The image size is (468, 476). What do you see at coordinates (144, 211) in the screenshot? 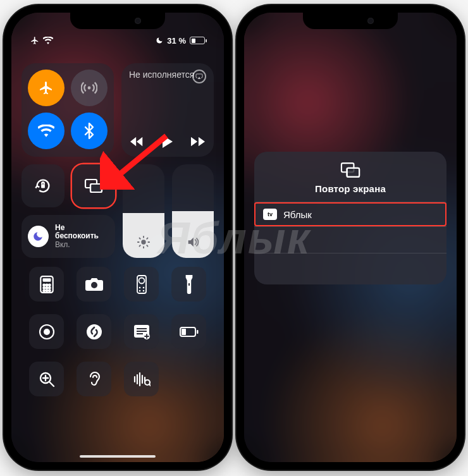
I see `brightness-slider` at bounding box center [144, 211].